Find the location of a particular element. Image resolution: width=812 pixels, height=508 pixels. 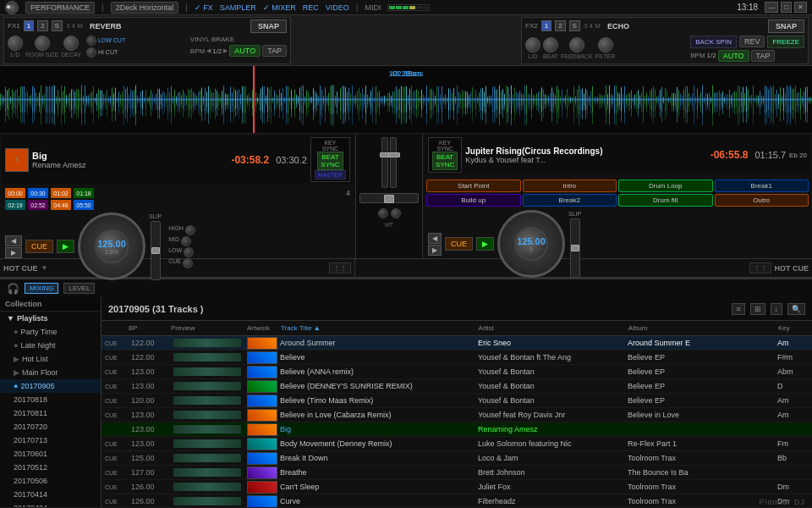

layout-btn: 2Deck Horizontal is located at coordinates (145, 8).